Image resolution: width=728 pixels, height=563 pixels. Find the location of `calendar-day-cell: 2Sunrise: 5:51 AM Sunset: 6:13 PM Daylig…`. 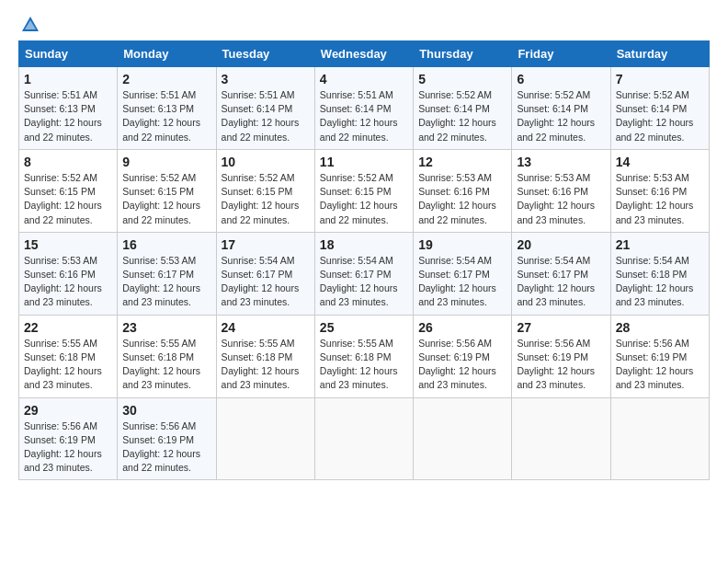

calendar-day-cell: 2Sunrise: 5:51 AM Sunset: 6:13 PM Daylig… is located at coordinates (167, 109).